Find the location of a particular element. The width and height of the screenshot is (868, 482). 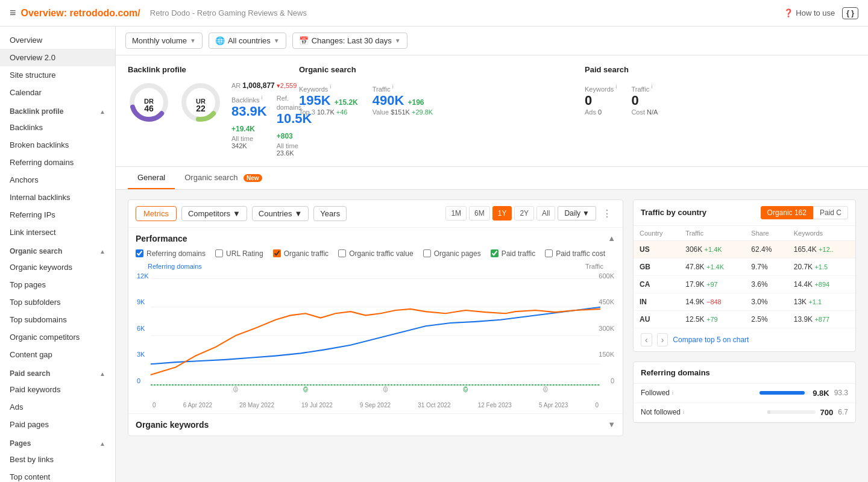

share-ca: 3.6% is located at coordinates (766, 284).